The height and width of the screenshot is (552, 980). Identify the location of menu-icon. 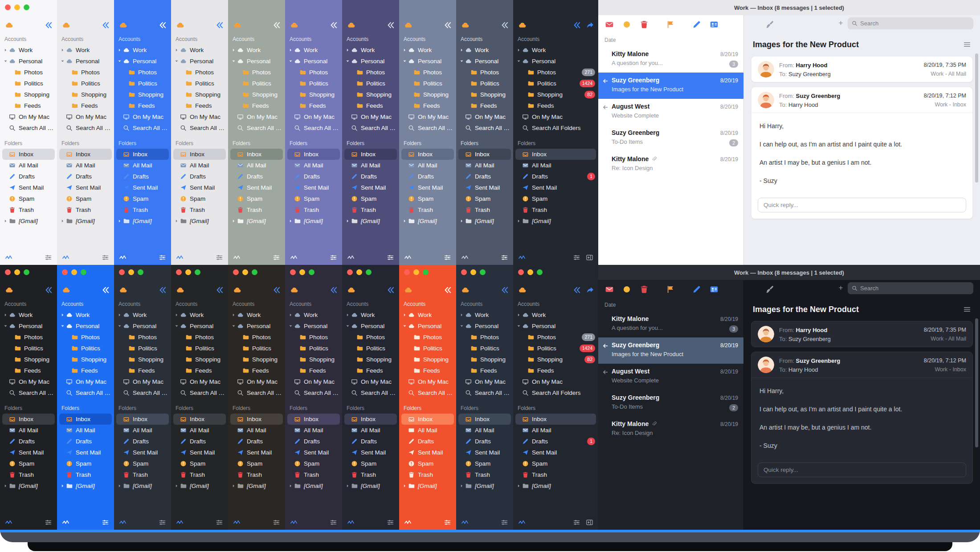
(967, 45).